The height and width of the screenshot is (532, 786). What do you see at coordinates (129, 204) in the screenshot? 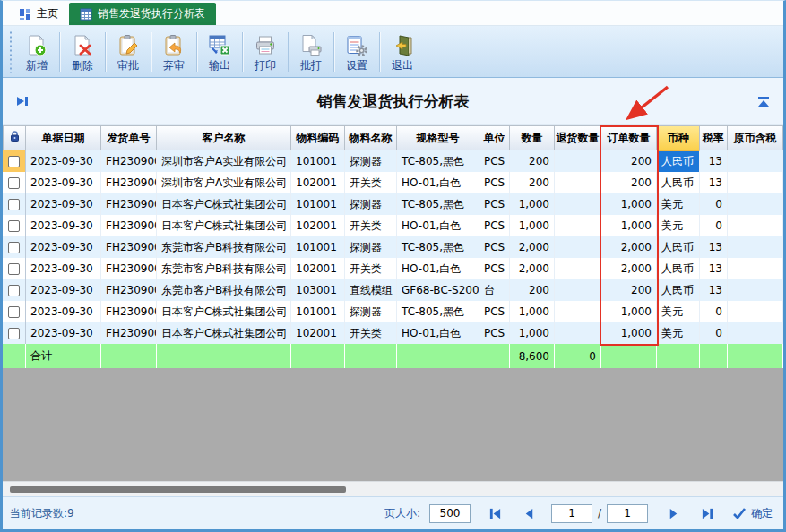
I see `grid-cell: FH23090002` at bounding box center [129, 204].